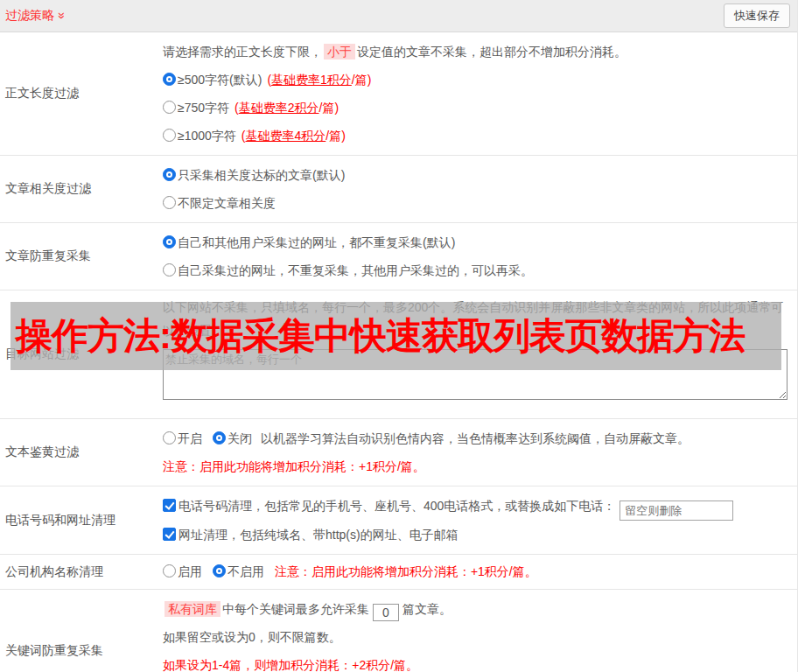 Image resolution: width=798 pixels, height=672 pixels. Describe the element at coordinates (492, 52) in the screenshot. I see `desc-post: 设定值的文章不采集，超出部分不增加积分消耗。` at that location.